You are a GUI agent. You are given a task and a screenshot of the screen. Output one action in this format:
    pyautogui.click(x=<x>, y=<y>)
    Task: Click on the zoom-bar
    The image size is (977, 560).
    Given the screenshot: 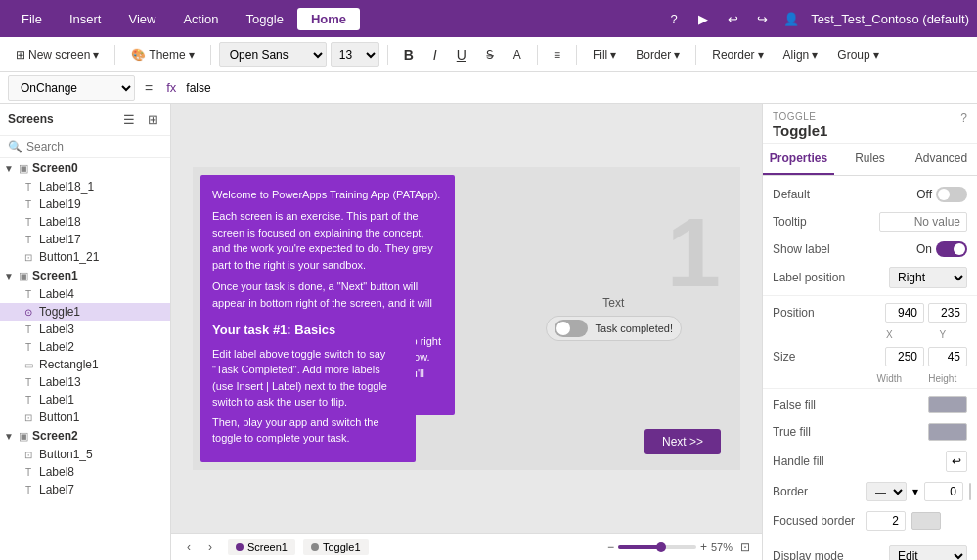 What is the action you would take?
    pyautogui.click(x=657, y=547)
    